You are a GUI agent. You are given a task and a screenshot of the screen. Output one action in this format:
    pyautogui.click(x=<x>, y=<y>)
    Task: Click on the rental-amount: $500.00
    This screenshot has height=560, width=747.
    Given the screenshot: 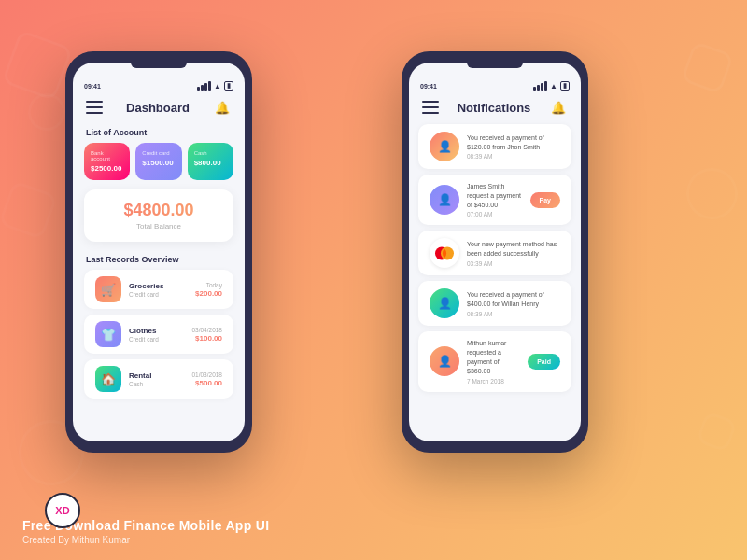 What is the action you would take?
    pyautogui.click(x=207, y=383)
    